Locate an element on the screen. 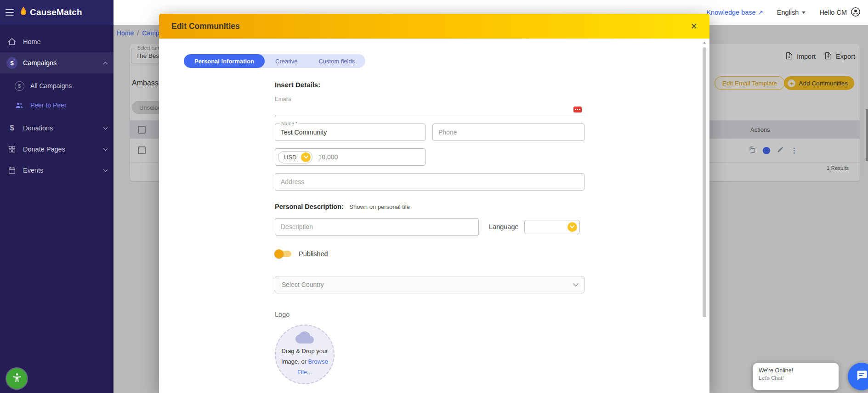 This screenshot has height=393, width=868. modal-header: Edit Communities × is located at coordinates (434, 26).